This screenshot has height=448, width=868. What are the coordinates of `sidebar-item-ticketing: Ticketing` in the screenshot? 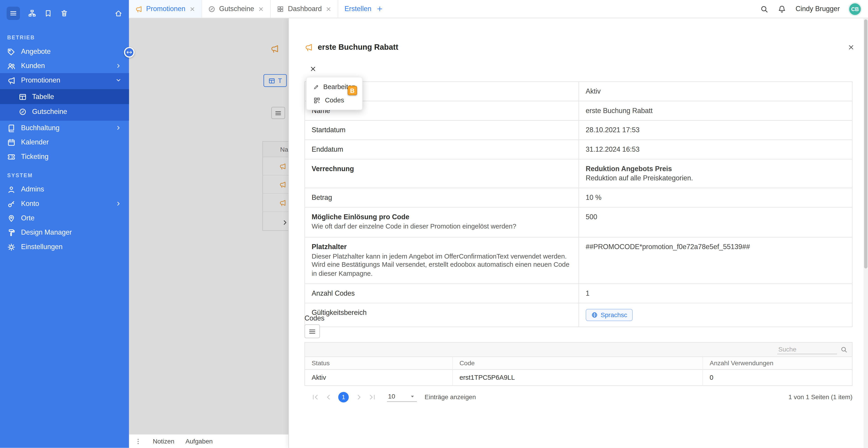 It's located at (65, 157).